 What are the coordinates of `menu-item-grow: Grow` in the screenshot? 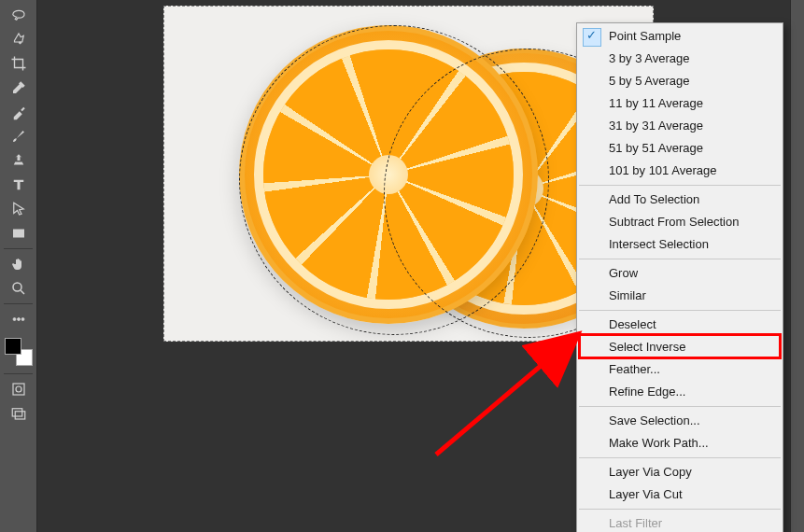 It's located at (680, 273).